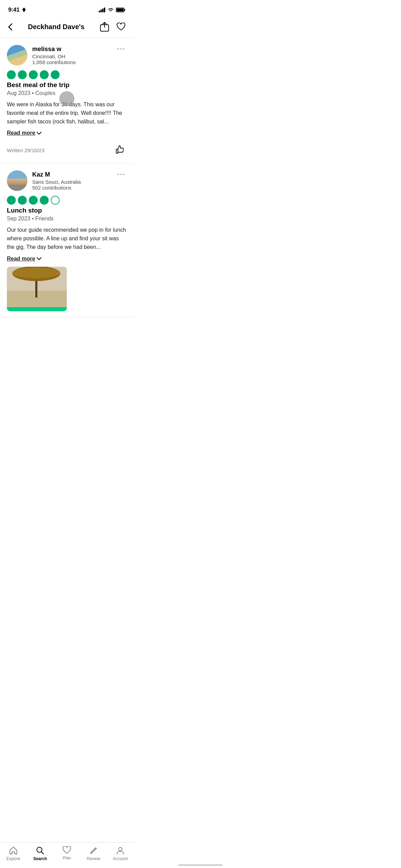 Image resolution: width=401 pixels, height=868 pixels. What do you see at coordinates (67, 9) in the screenshot?
I see `status-bar: 9:41` at bounding box center [67, 9].